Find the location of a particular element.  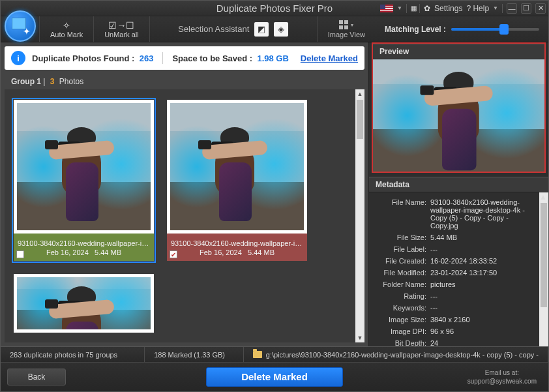

title-bar: Duplicate Photos Fixer Pro ▼ ▦ ✿ Setting… is located at coordinates (274, 8).